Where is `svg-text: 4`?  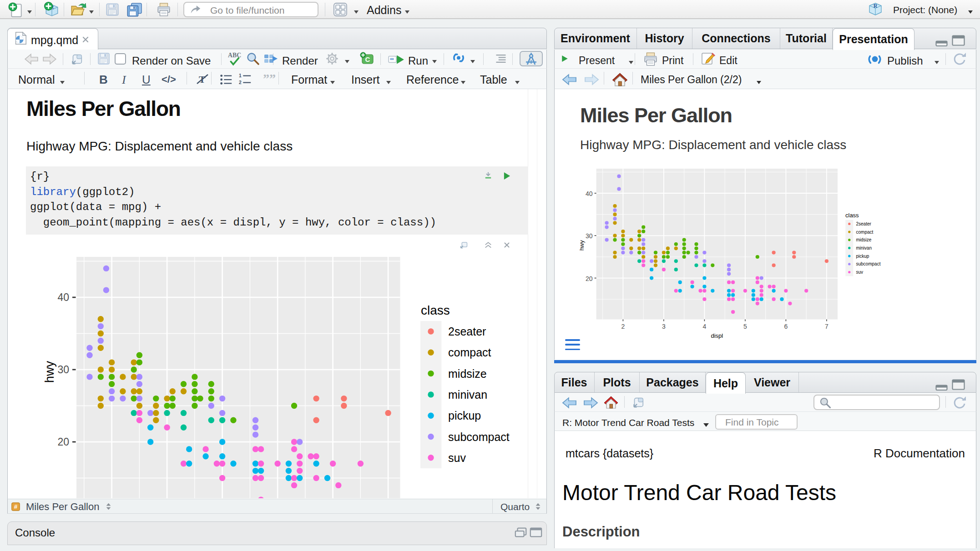 svg-text: 4 is located at coordinates (705, 326).